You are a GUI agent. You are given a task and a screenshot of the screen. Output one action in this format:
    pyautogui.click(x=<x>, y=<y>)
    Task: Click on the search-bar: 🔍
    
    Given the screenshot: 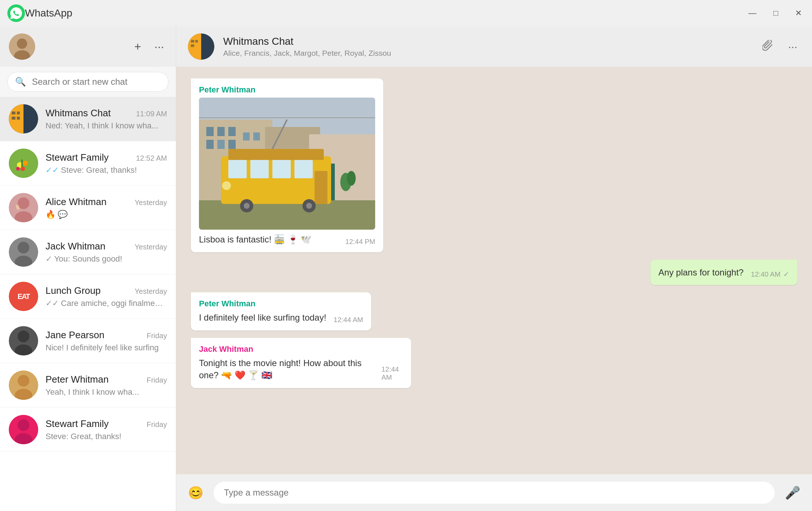 What is the action you would take?
    pyautogui.click(x=88, y=82)
    